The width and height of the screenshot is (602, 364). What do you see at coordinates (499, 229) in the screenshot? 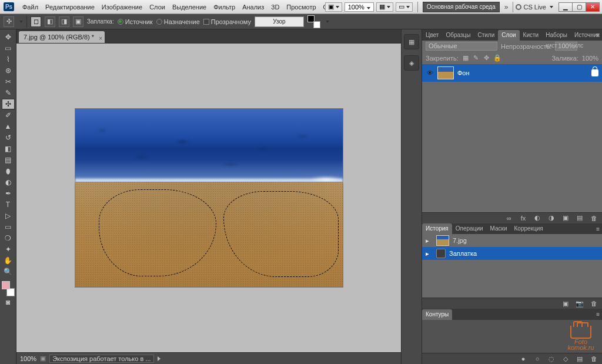
I see `tab-masks: Маски` at bounding box center [499, 229].